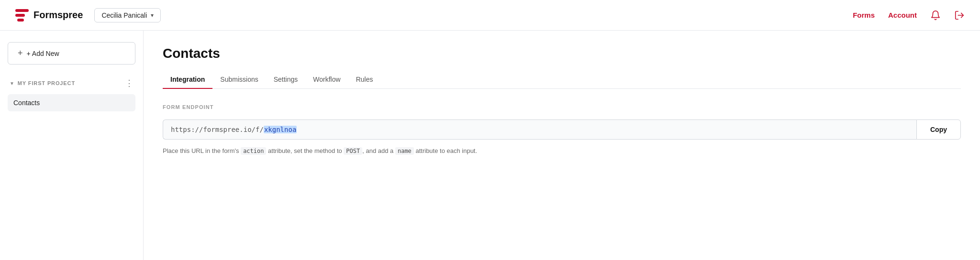 The height and width of the screenshot is (260, 980). What do you see at coordinates (490, 15) in the screenshot?
I see `header: Formspree Cecilia Panicali ▾ Forms Accou…` at bounding box center [490, 15].